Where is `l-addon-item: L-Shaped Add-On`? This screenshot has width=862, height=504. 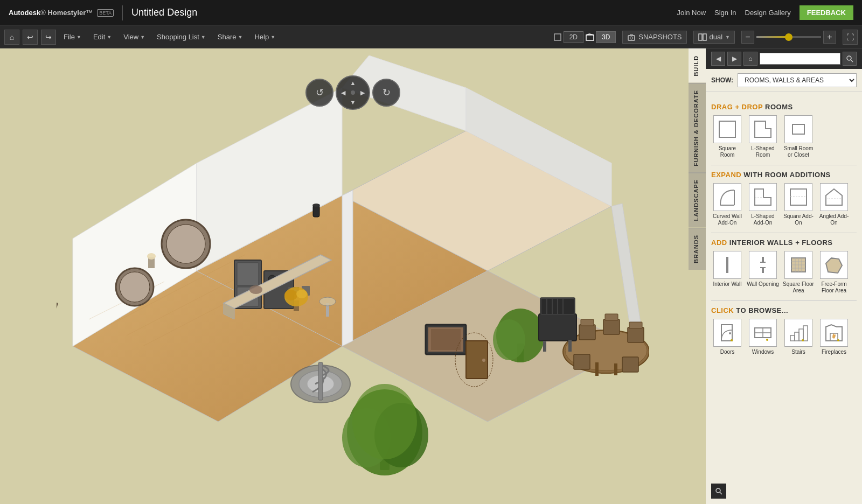 l-addon-item: L-Shaped Add-On is located at coordinates (763, 205).